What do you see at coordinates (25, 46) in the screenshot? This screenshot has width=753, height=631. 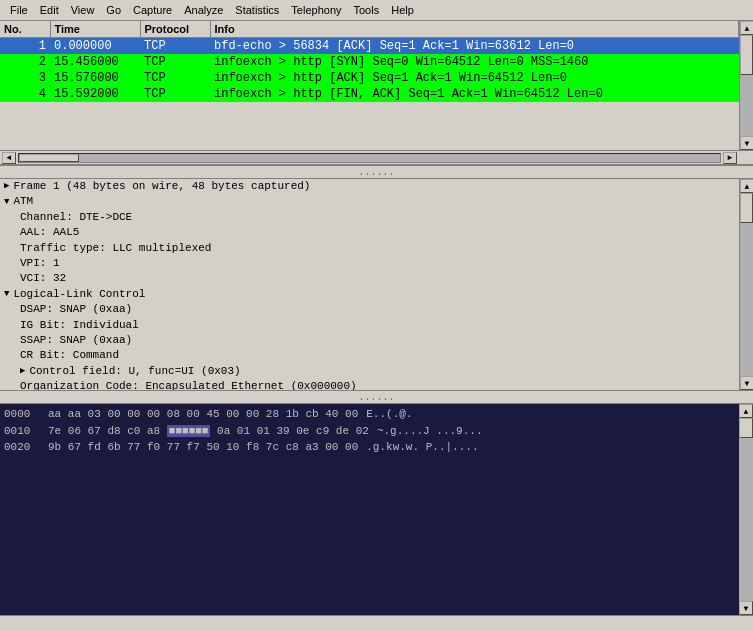 I see `cell-no: 1` at bounding box center [25, 46].